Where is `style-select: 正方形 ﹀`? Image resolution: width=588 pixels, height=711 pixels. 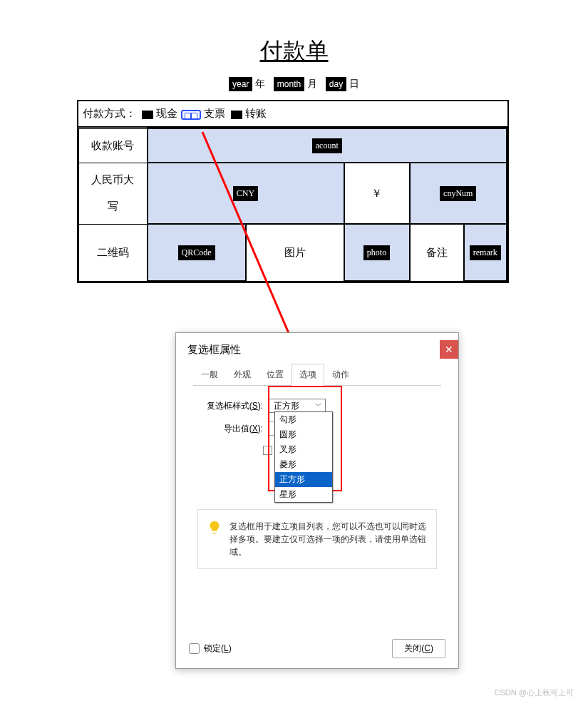
style-select: 正方形 ﹀ is located at coordinates (297, 406).